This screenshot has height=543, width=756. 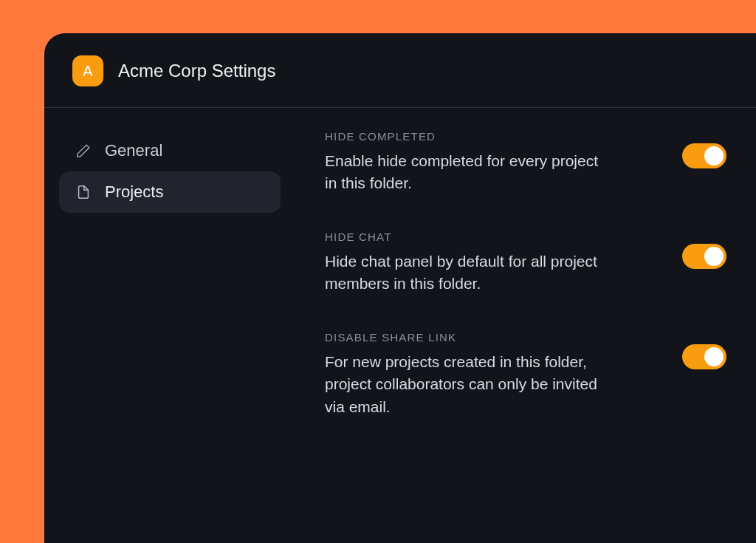 What do you see at coordinates (87, 71) in the screenshot?
I see `avatar-letter: A` at bounding box center [87, 71].